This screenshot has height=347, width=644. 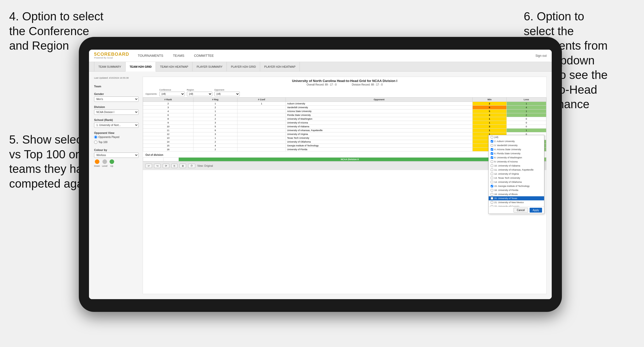 What do you see at coordinates (379, 146) in the screenshot?
I see `cell-opponent: Georgia Institute of Technology` at bounding box center [379, 146].